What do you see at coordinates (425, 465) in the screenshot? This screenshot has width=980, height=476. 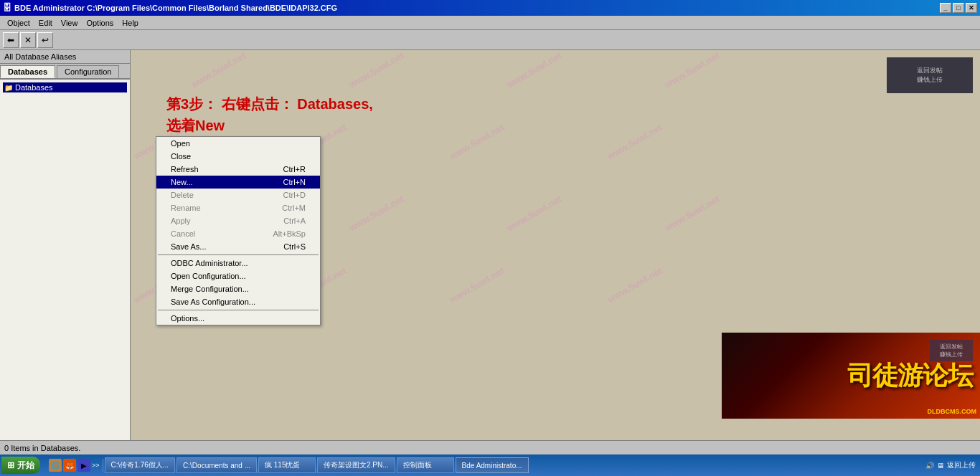 I see `taskbar-btn-4: 控制面板` at bounding box center [425, 465].